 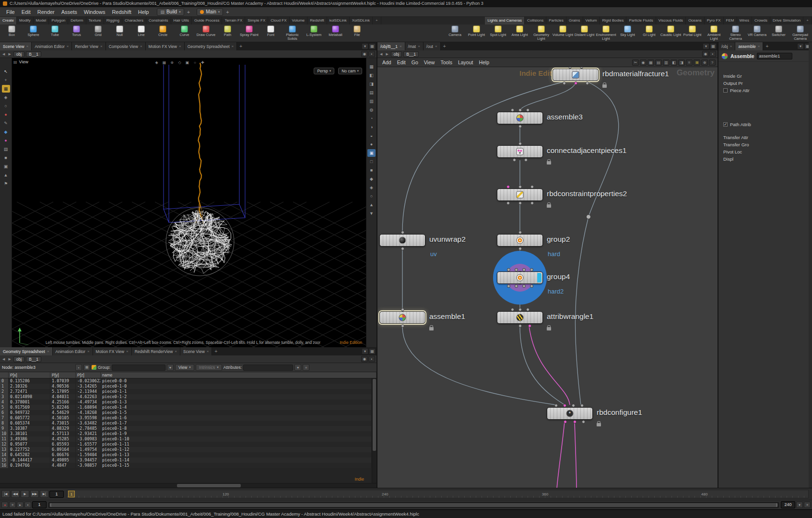 What do you see at coordinates (811, 265) in the screenshot?
I see `parameter-scrollbar` at bounding box center [811, 265].